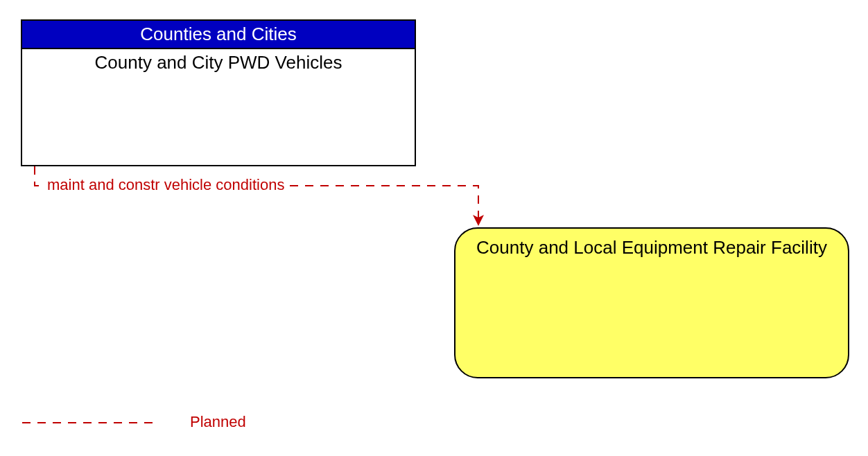 Image resolution: width=868 pixels, height=456 pixels. What do you see at coordinates (218, 422) in the screenshot?
I see `legend-planned-label: Planned` at bounding box center [218, 422].